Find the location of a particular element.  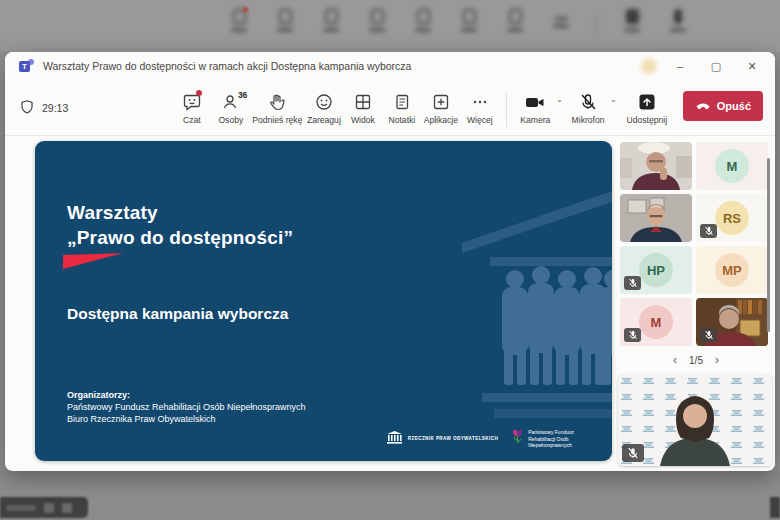

slide-subtitle: Dostępna kampania wyborcza is located at coordinates (178, 314).